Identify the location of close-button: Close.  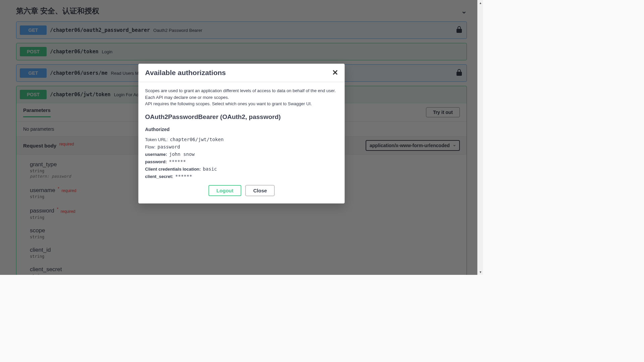
(260, 190).